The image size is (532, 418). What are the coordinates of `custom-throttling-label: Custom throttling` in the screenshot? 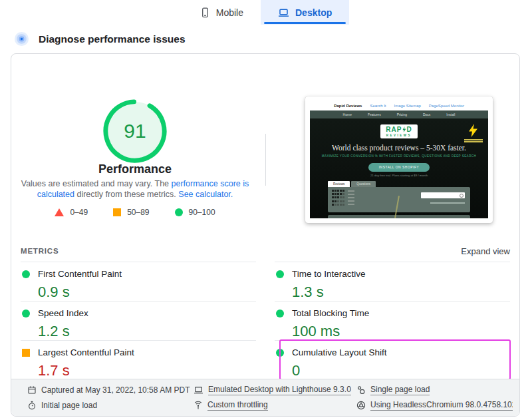 It's located at (238, 405).